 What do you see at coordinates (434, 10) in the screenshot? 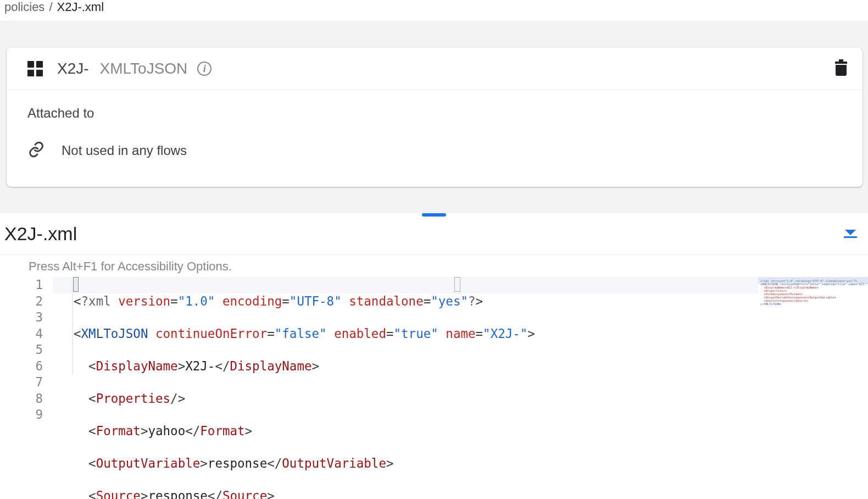
I see `breadcrumb: policies / X2J-.xml` at bounding box center [434, 10].